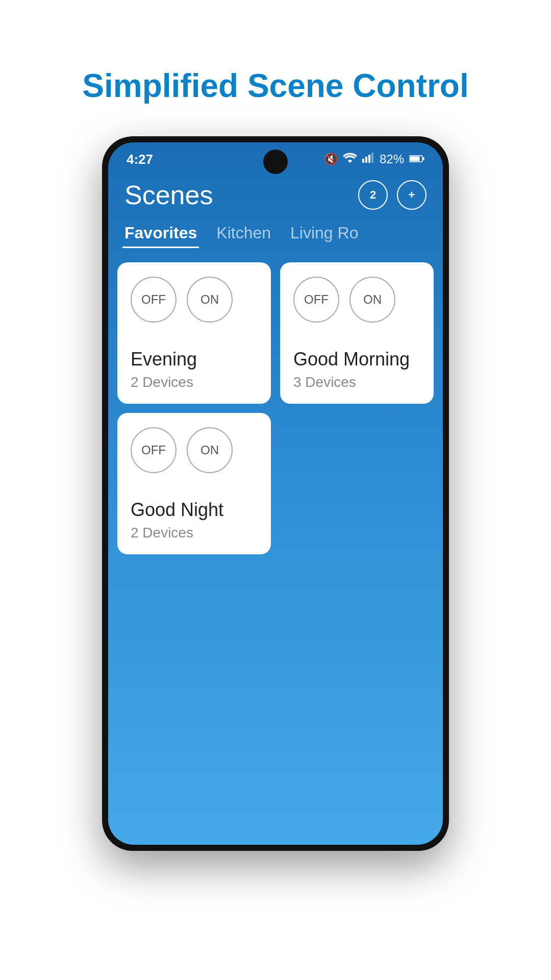  What do you see at coordinates (194, 300) in the screenshot?
I see `card-buttons-evening: OFF ON` at bounding box center [194, 300].